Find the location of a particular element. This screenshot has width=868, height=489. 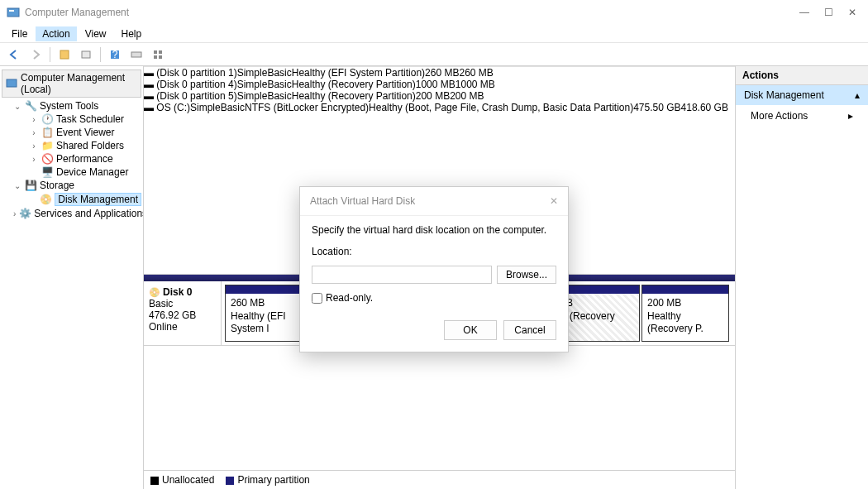

tree-storage: ⌄💾Storage is located at coordinates (71, 185).